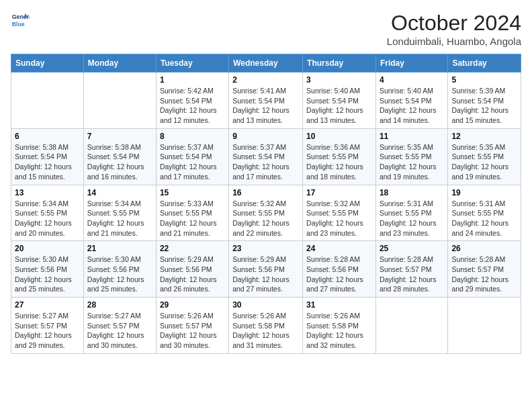  Describe the element at coordinates (266, 193) in the screenshot. I see `day-number: 16` at that location.